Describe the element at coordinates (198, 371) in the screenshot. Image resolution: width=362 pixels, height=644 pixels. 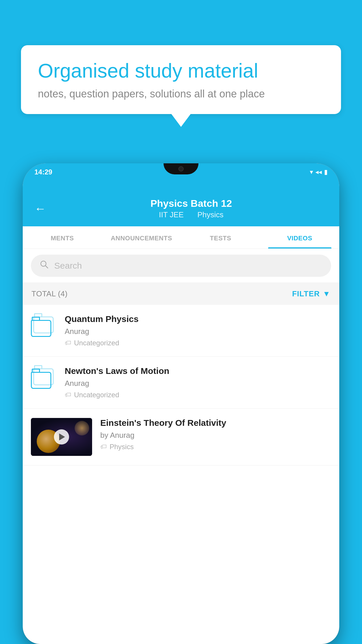
I see `video-title-2: Newton's Laws of Motion` at that location.